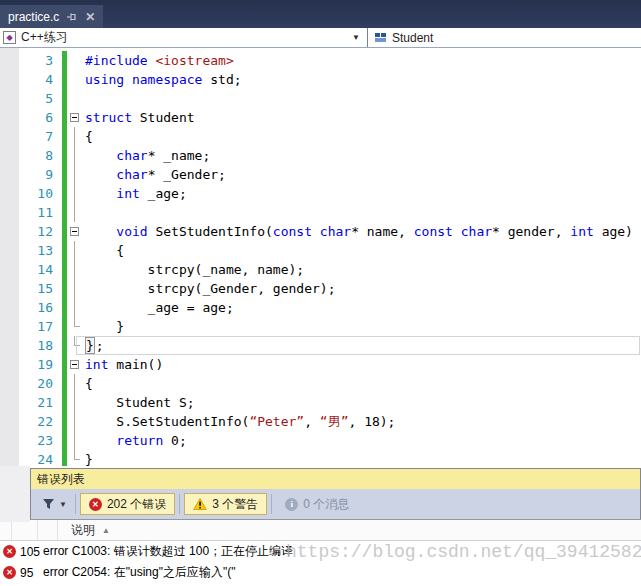 The height and width of the screenshot is (586, 641). What do you see at coordinates (320, 250) in the screenshot?
I see `code-line: 13 {` at bounding box center [320, 250].